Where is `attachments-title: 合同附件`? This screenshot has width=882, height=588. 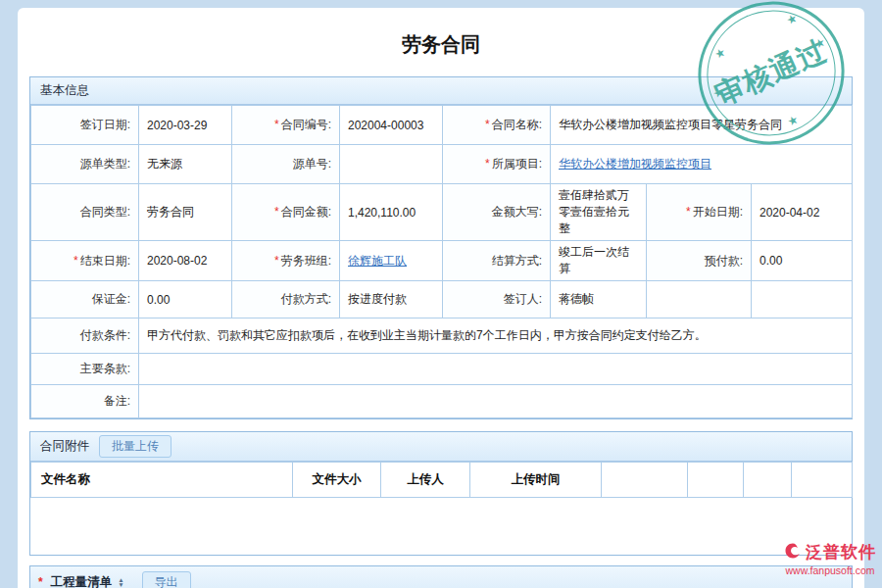
attachments-title: 合同附件 is located at coordinates (65, 447).